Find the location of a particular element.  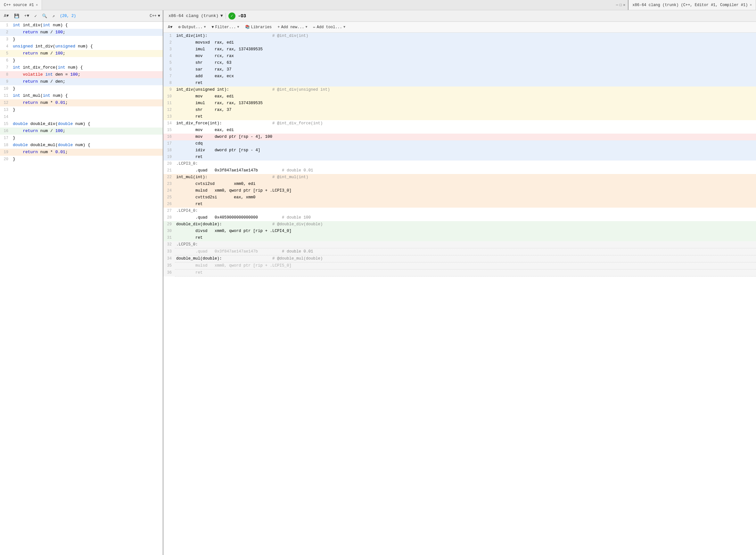

asm-line: 16 mov dword ptr [rsp - 4], 100 is located at coordinates (459, 137).